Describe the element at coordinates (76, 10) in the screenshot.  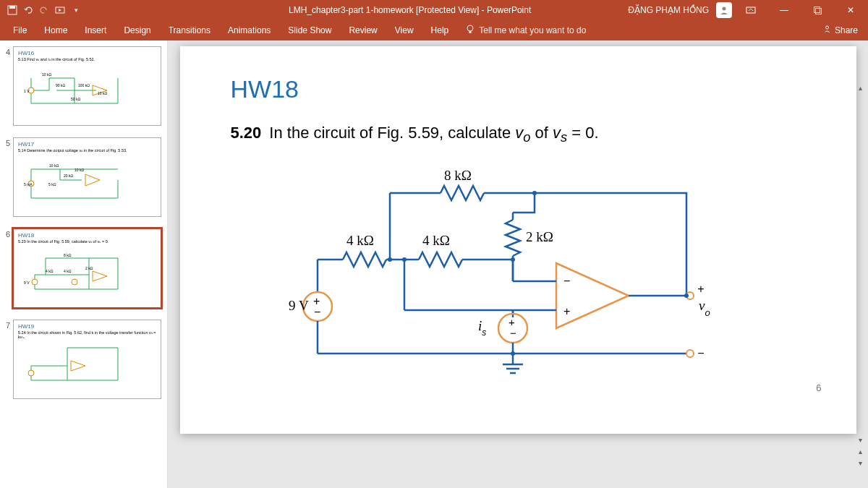
I see `qat-dropdown-icon: ▾` at that location.